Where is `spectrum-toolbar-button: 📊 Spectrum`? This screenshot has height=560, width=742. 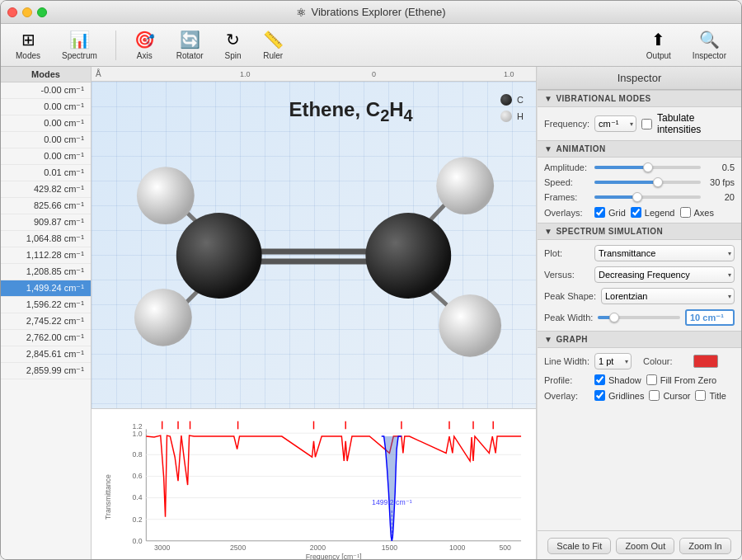 spectrum-toolbar-button: 📊 Spectrum is located at coordinates (79, 45).